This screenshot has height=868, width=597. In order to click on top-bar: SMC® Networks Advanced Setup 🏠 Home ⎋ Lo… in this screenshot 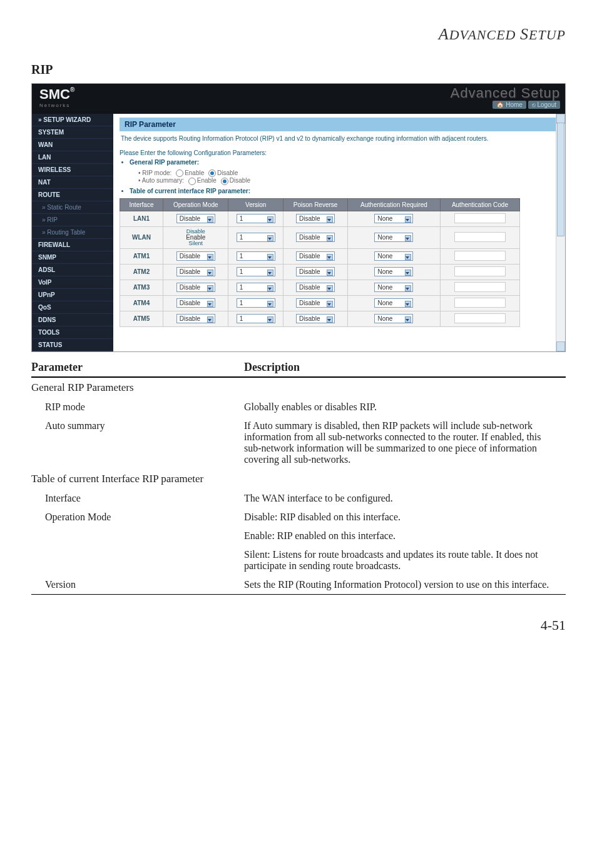, I will do `click(298, 99)`.